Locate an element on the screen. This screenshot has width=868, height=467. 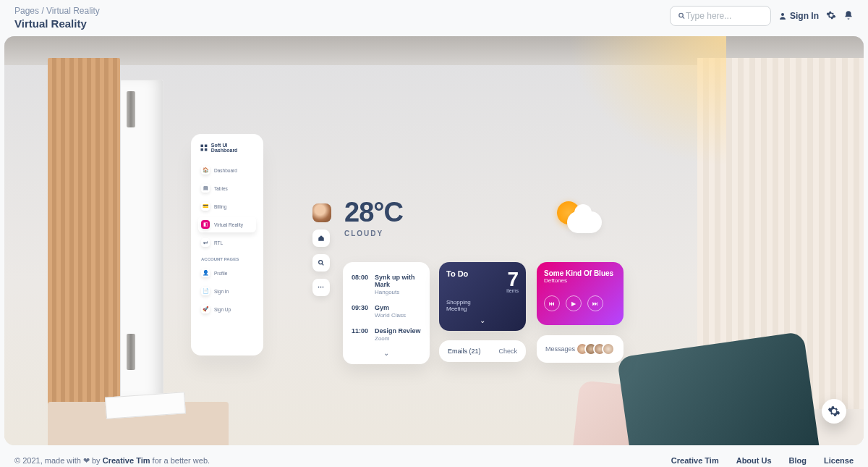
footer: © 2021, made with ❤ by Creative Tim for … is located at coordinates (434, 456).